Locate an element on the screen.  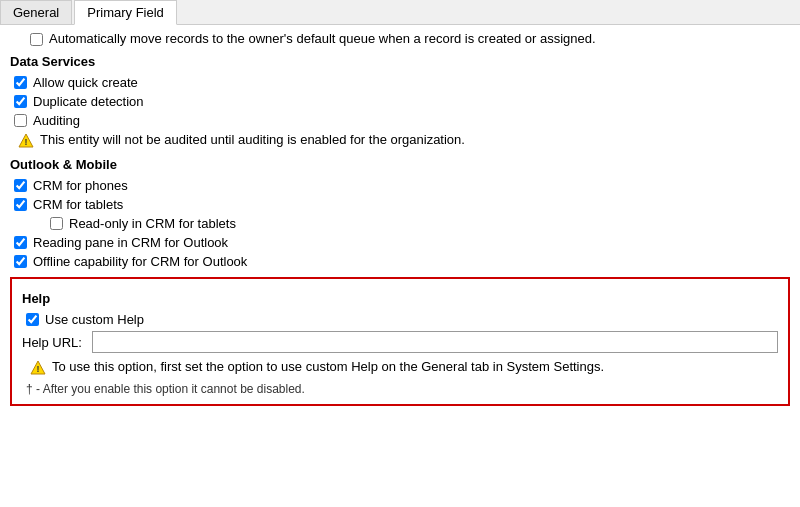
allow-quick-create-row: Allow quick create is located at coordinates (400, 82).